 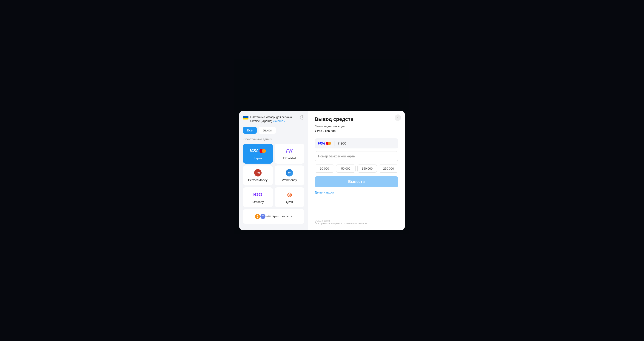 What do you see at coordinates (258, 154) in the screenshot?
I see `payment-method-visa-mc: VISA Карта` at bounding box center [258, 154].